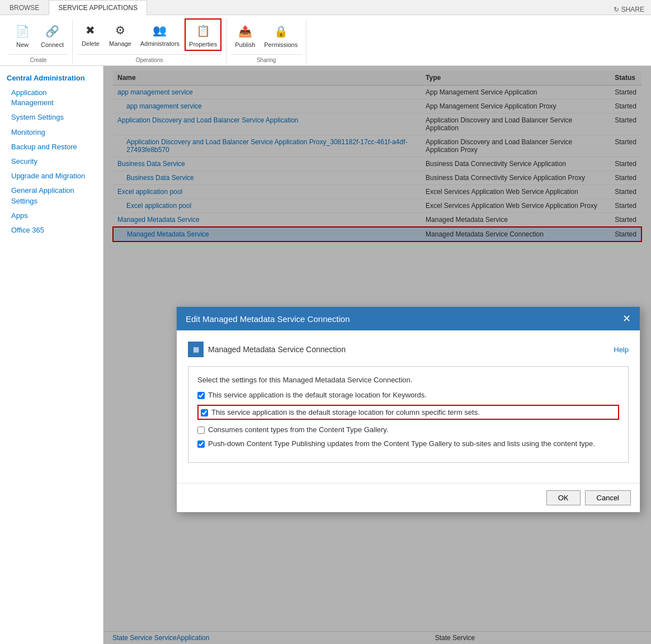  What do you see at coordinates (51, 132) in the screenshot?
I see `sidebar-item-monitoring: Monitoring` at bounding box center [51, 132].